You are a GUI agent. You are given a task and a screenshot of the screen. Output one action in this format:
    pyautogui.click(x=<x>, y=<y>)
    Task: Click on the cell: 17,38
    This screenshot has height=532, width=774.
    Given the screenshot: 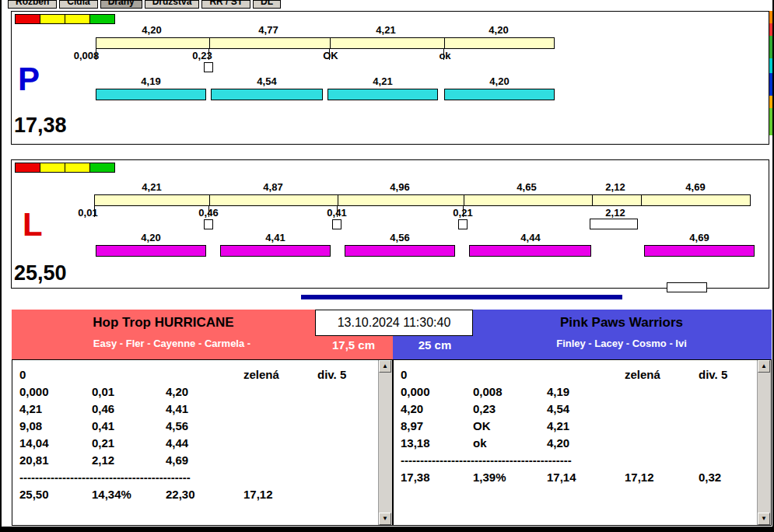 What is the action you would take?
    pyautogui.click(x=415, y=478)
    